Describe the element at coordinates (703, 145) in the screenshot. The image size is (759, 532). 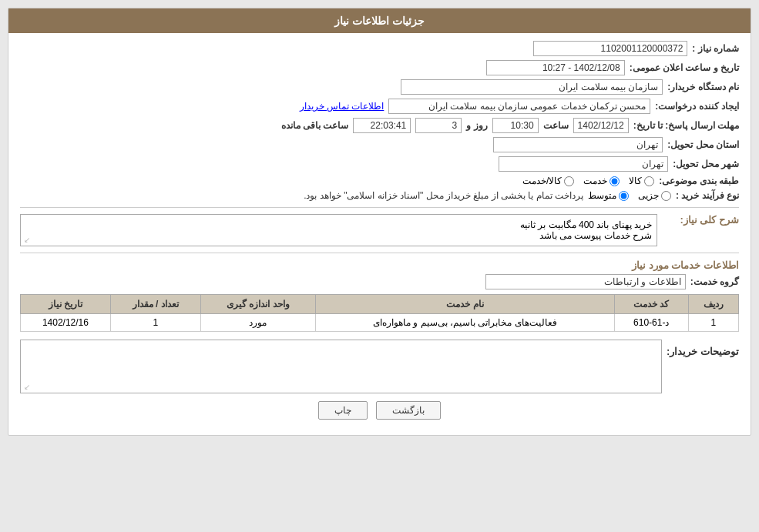
I see `province-label: استان محل تحویل:` at that location.